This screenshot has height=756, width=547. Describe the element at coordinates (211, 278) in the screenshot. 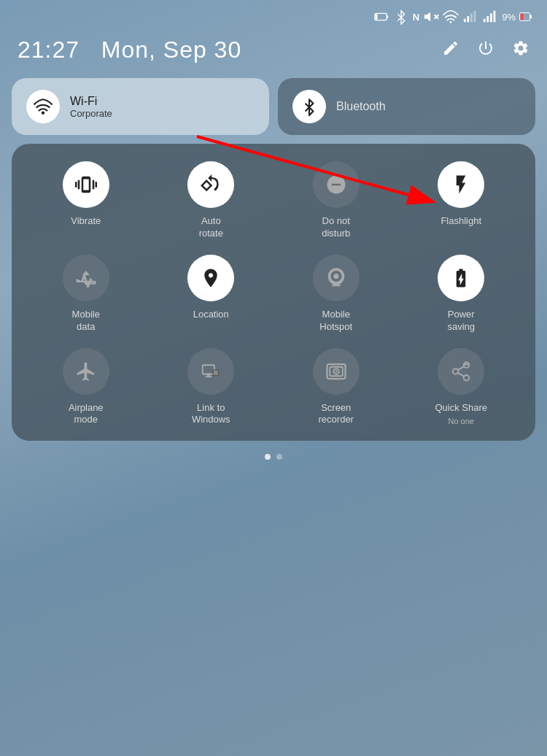

I see `location-icon-circle` at that location.